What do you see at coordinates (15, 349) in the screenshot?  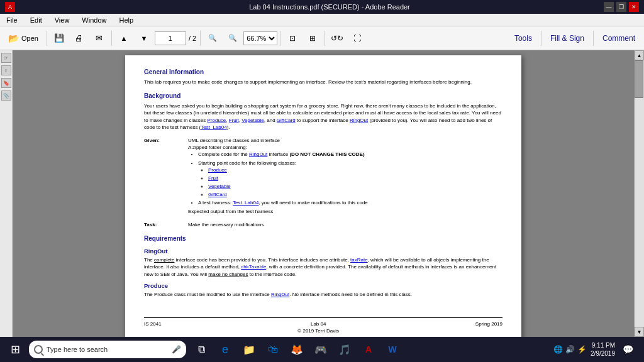 I see `start-button: ⊞` at bounding box center [15, 349].